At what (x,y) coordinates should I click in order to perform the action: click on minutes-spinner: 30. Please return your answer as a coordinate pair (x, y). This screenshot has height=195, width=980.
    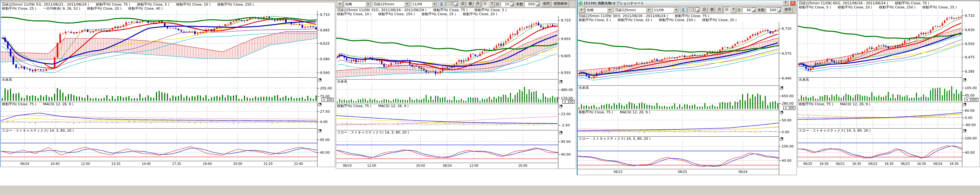
    Looking at the image, I should click on (749, 10).